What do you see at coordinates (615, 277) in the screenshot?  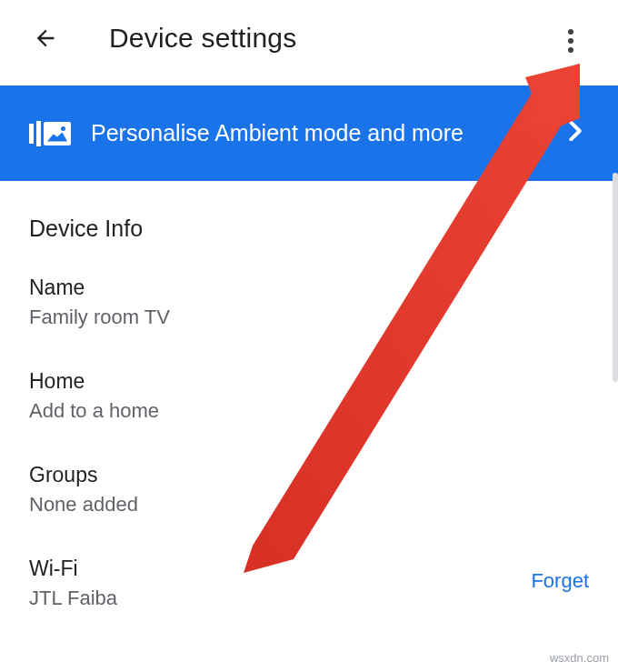 I see `scrollbar` at bounding box center [615, 277].